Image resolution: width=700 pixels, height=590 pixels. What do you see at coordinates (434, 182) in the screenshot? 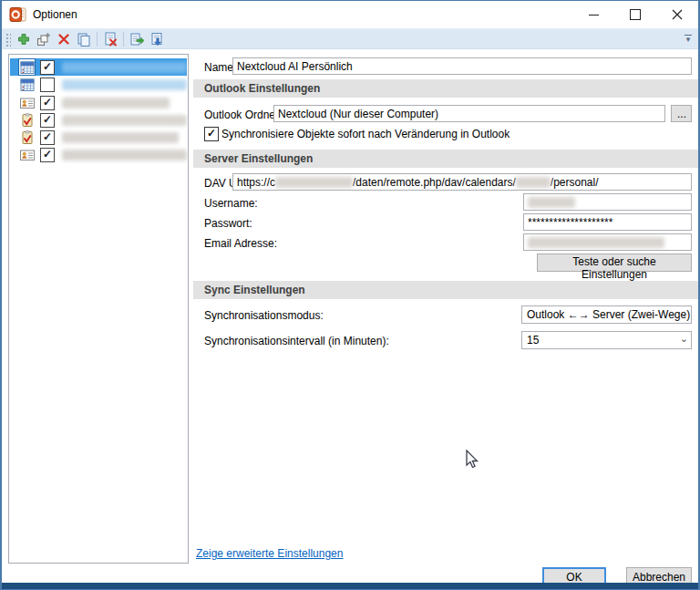
I see `dav-url-part2: /daten/remote.php/dav/calendars/` at bounding box center [434, 182].